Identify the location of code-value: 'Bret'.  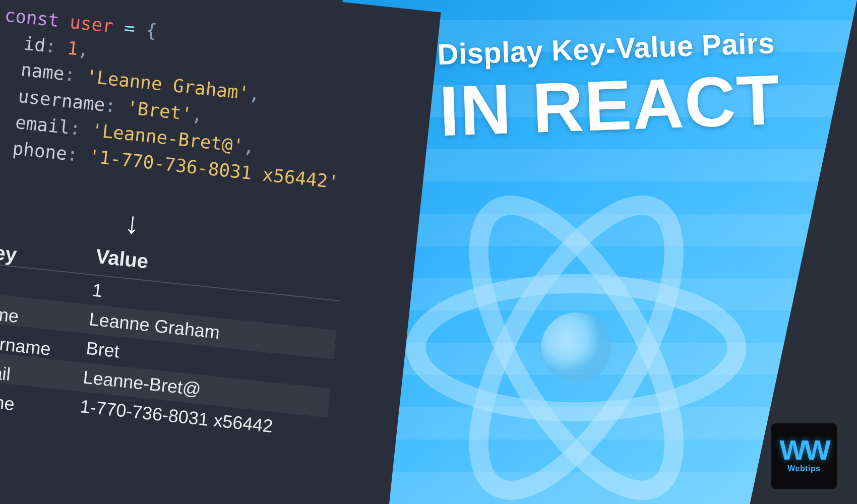
(159, 110).